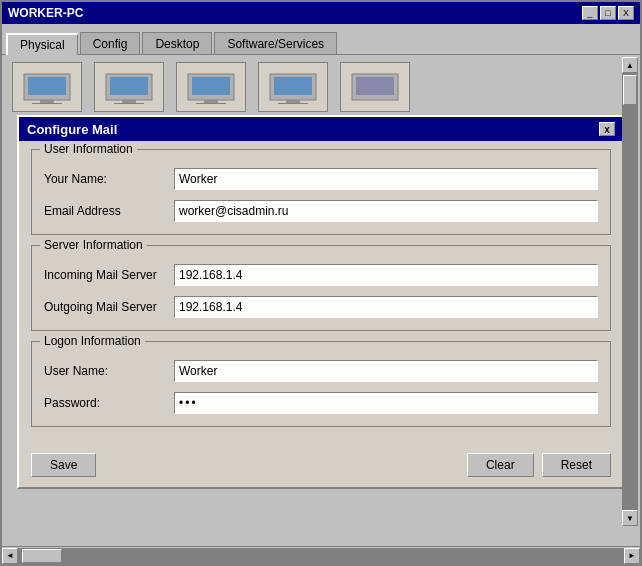  Describe the element at coordinates (321, 461) in the screenshot. I see `dialog-button-row: Save Clear Reset` at that location.